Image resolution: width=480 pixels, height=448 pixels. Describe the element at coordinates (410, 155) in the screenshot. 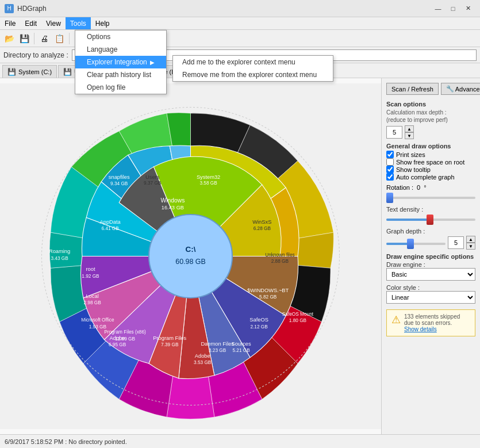

I see `print-sizes-label: Print sizes` at that location.